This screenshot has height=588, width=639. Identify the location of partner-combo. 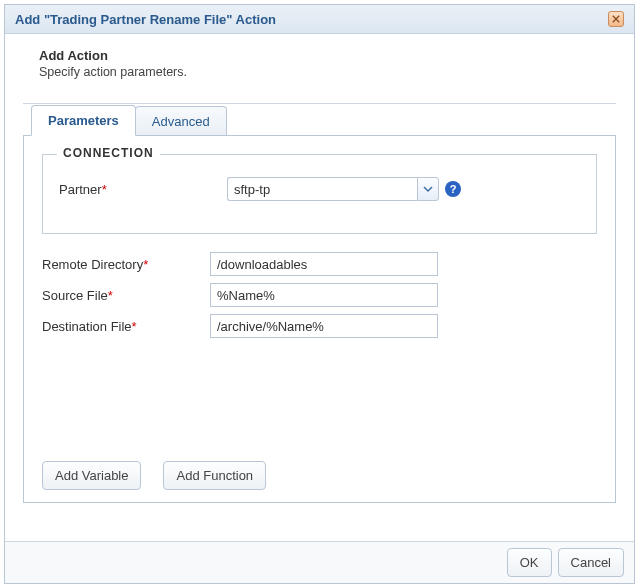
(333, 189).